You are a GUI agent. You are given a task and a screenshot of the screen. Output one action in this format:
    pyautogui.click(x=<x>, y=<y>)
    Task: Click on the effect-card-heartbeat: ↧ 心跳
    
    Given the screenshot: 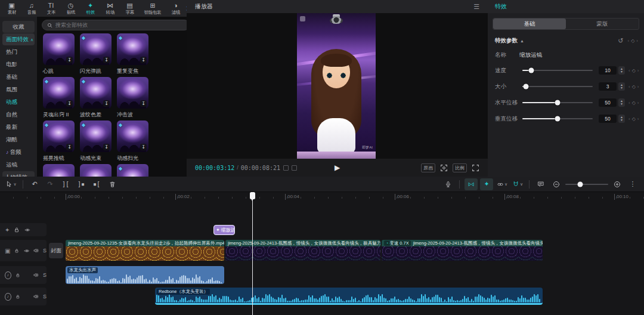 What is the action you would take?
    pyautogui.click(x=58, y=54)
    